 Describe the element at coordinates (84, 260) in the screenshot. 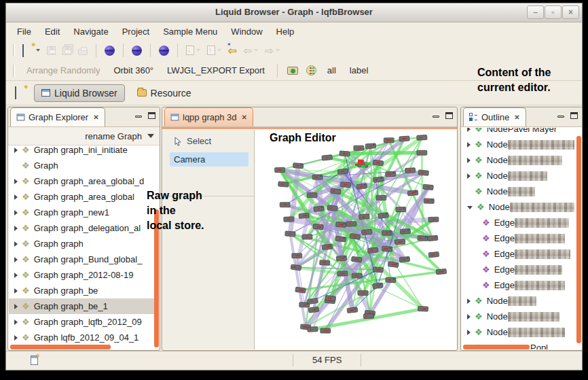

I see `tree-item-graph-graph-bund-global-: ❖Graph graph_Bund_global_` at that location.